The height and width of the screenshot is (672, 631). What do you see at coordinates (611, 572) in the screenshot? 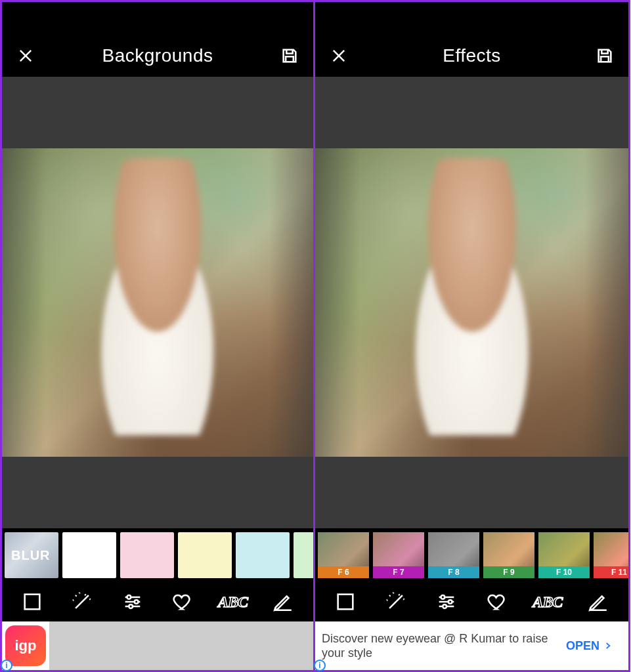
I see `filter-label: F 11` at bounding box center [611, 572].